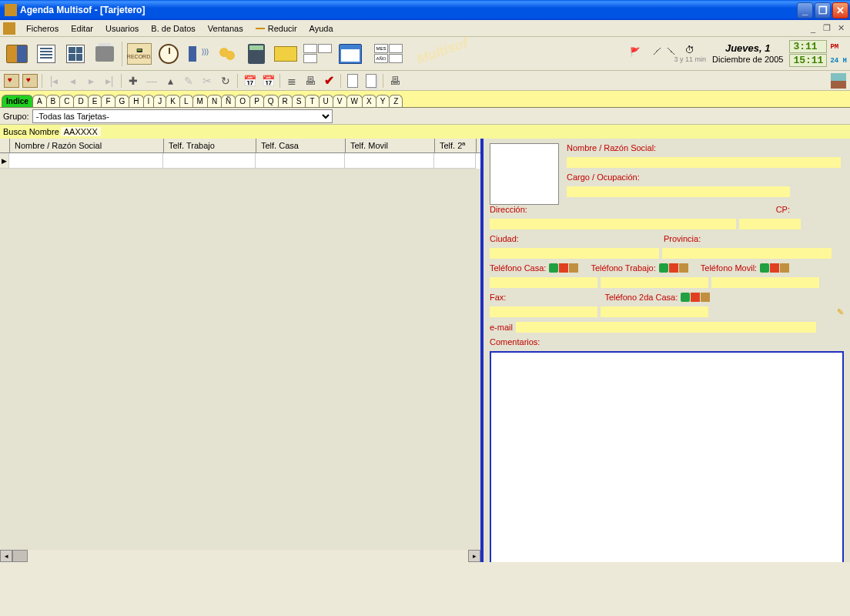 This screenshot has height=616, width=850. Describe the element at coordinates (172, 28) in the screenshot. I see `menu-bdatos: B. de Datos` at that location.